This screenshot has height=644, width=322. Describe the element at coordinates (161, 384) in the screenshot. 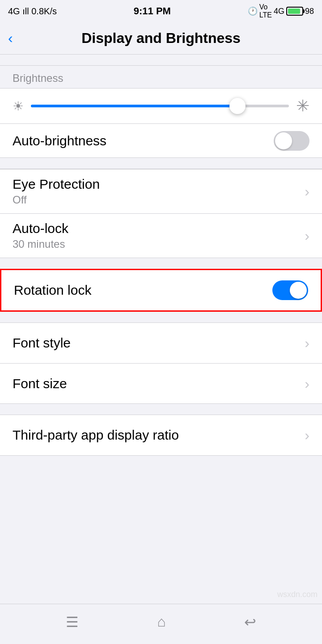

I see `font-size-label: Font size` at that location.